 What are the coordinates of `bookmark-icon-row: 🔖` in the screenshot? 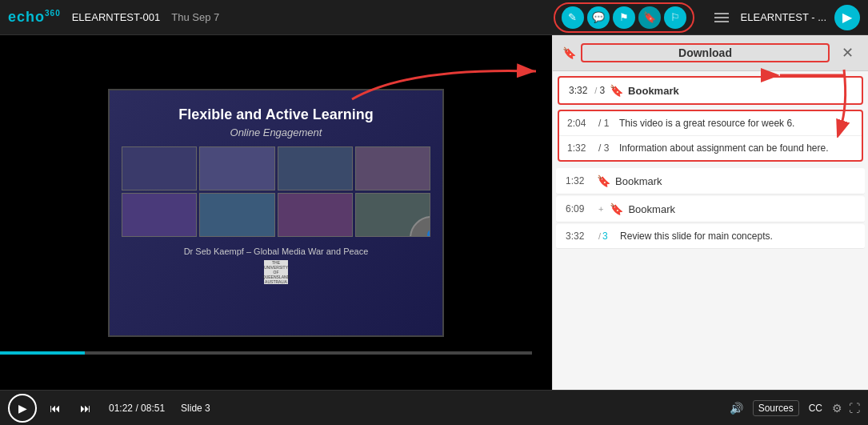 It's located at (616, 90).